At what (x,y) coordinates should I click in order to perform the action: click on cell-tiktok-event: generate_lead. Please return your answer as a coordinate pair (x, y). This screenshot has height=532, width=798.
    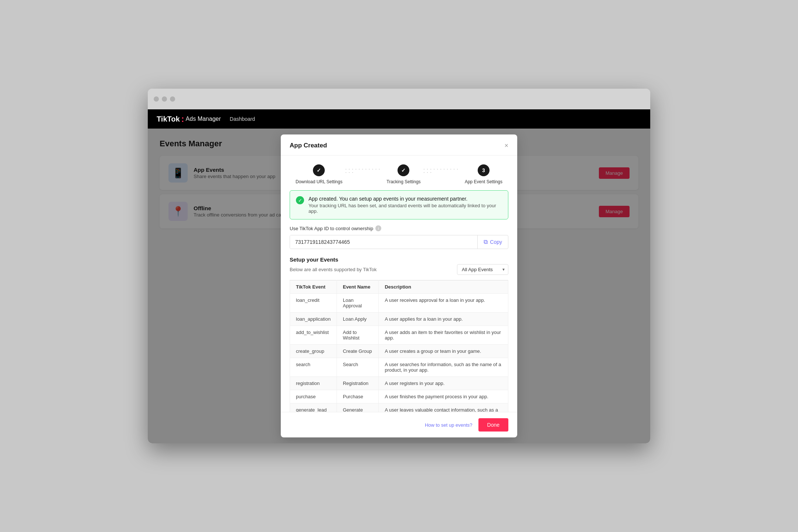
    Looking at the image, I should click on (313, 408).